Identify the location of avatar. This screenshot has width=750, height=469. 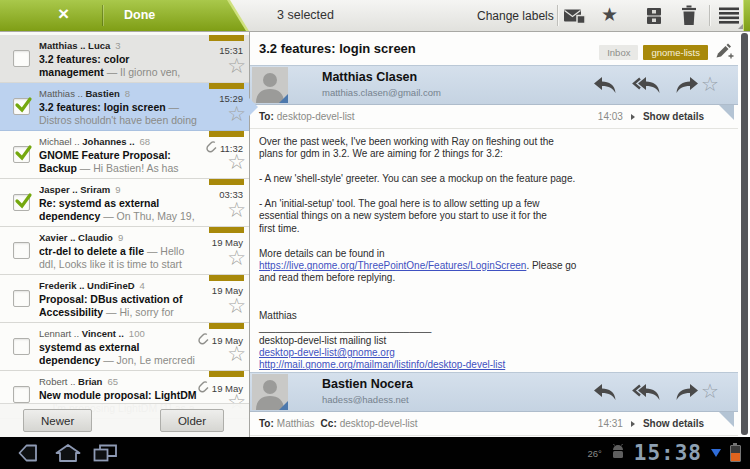
(270, 392).